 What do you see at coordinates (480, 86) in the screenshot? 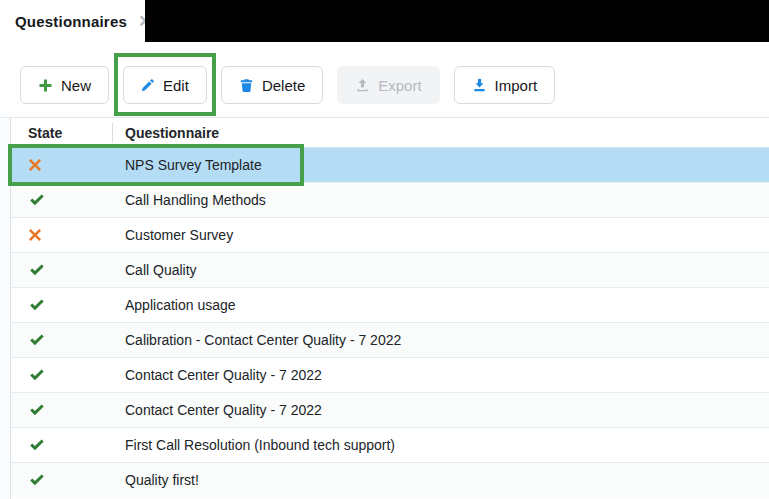
I see `download-icon` at bounding box center [480, 86].